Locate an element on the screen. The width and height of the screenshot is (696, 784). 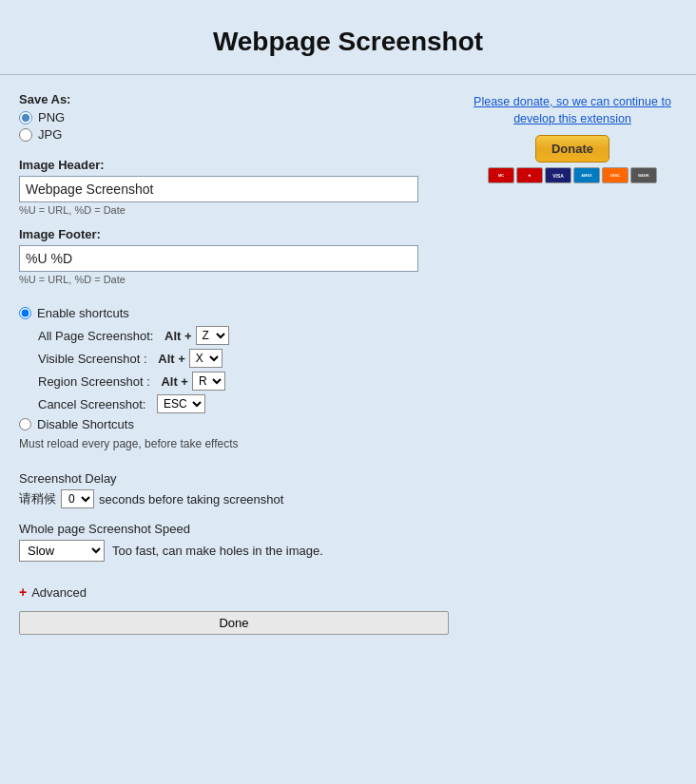
image-footer-section: Image Footer: %U = URL, %D = Date is located at coordinates (234, 257).